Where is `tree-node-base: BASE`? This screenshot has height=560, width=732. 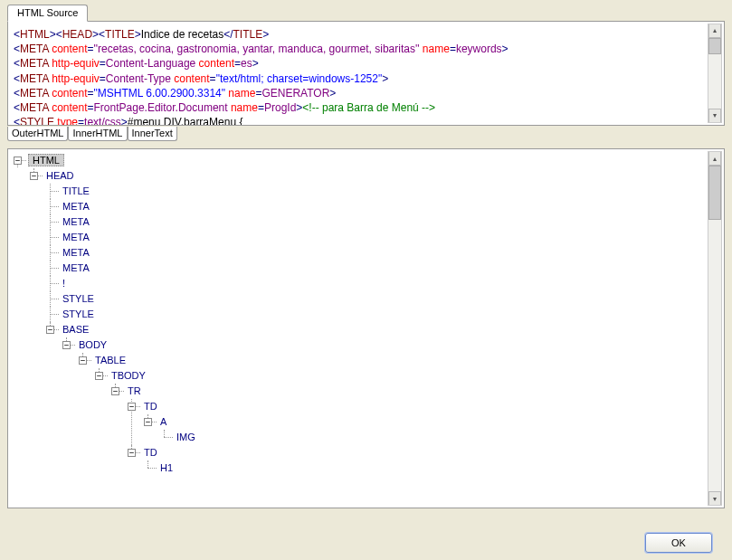 tree-node-base: BASE is located at coordinates (76, 329).